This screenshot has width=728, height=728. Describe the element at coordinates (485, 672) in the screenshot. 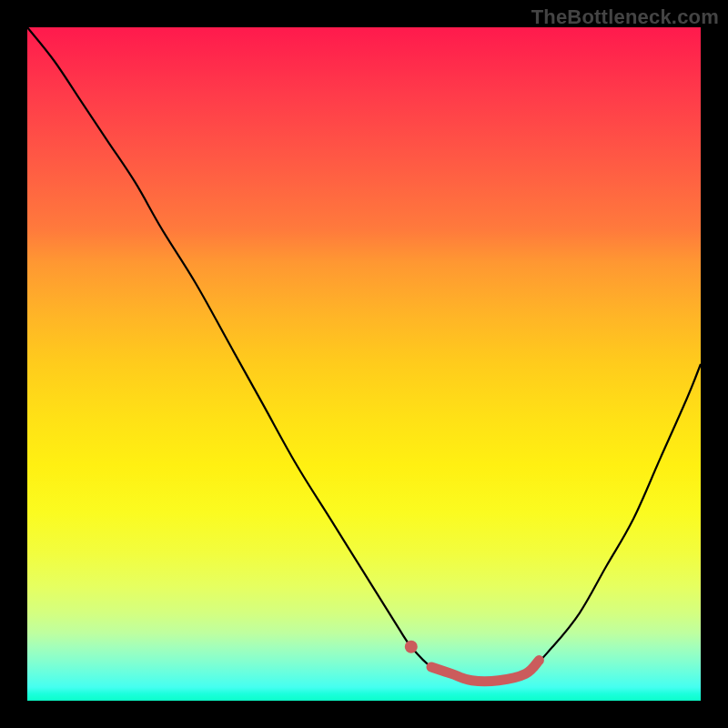

I see `highlight-segment` at that location.